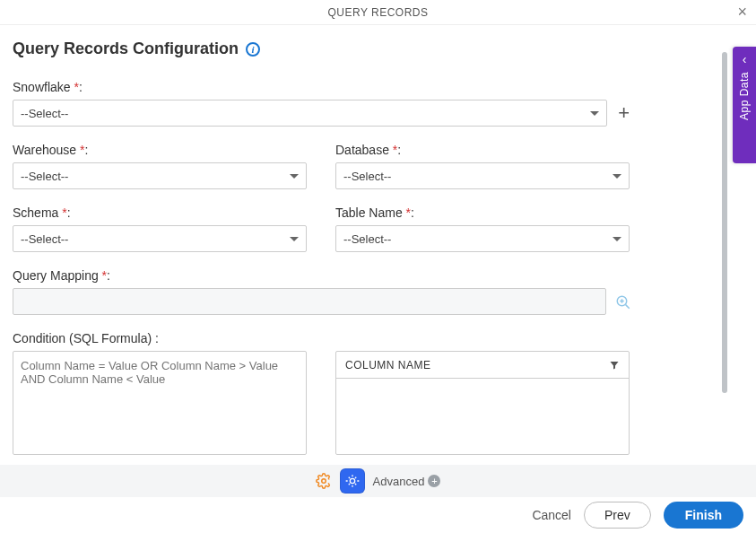 This screenshot has height=533, width=756. Describe the element at coordinates (407, 481) in the screenshot. I see `advanced-toggle: Advanced +` at that location.